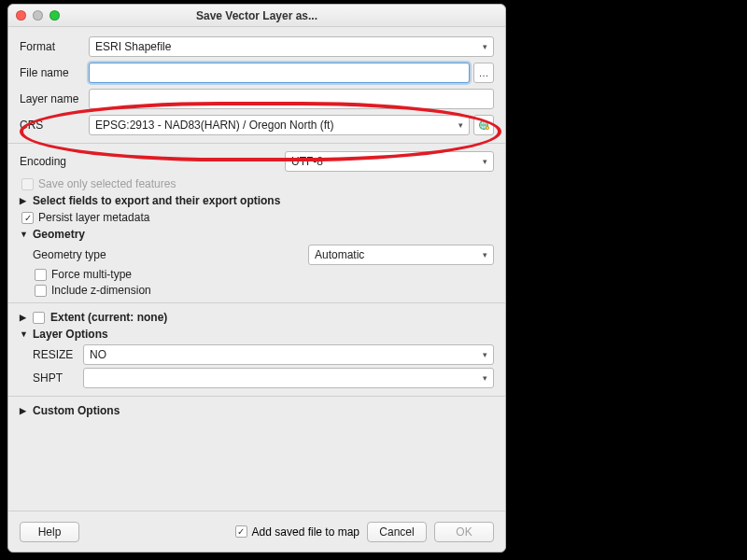 Image resolution: width=747 pixels, height=560 pixels. I want to click on persist-metadata-label: Persist layer metadata, so click(93, 217).